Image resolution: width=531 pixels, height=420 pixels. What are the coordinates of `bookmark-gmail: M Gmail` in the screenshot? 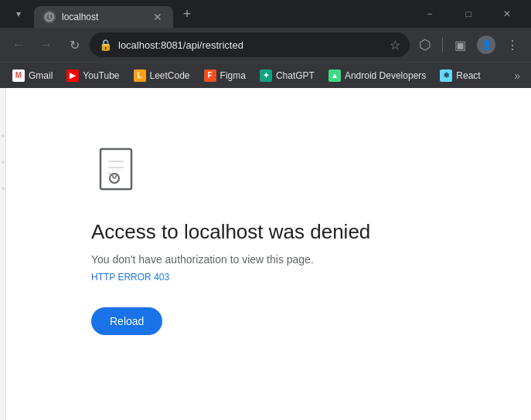 It's located at (32, 76).